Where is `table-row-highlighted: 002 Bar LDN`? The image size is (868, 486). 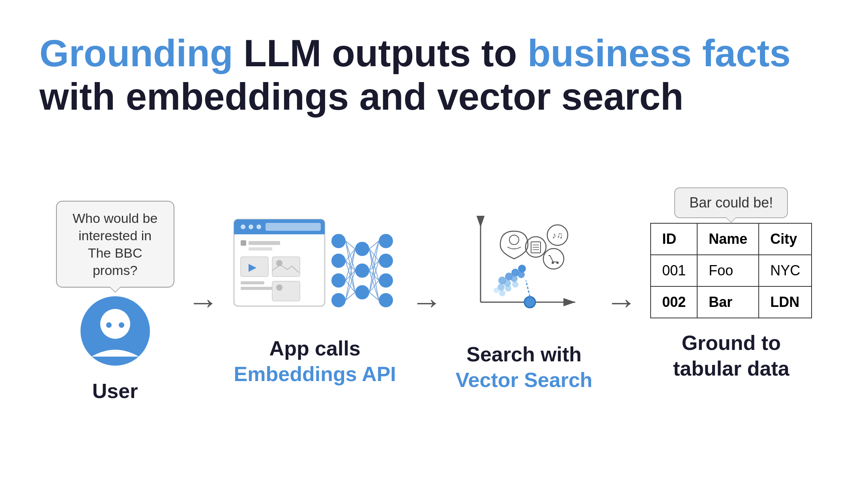
table-row-highlighted: 002 Bar LDN is located at coordinates (731, 302).